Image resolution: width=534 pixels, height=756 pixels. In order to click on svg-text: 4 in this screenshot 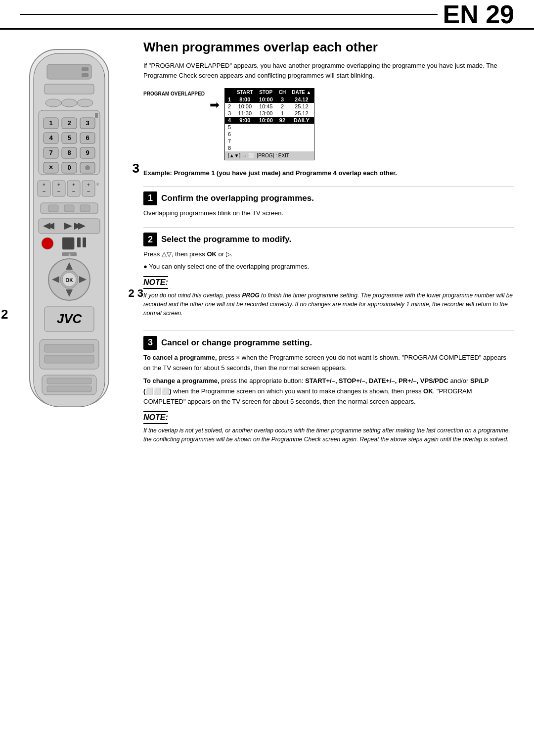, I will do `click(51, 138)`.